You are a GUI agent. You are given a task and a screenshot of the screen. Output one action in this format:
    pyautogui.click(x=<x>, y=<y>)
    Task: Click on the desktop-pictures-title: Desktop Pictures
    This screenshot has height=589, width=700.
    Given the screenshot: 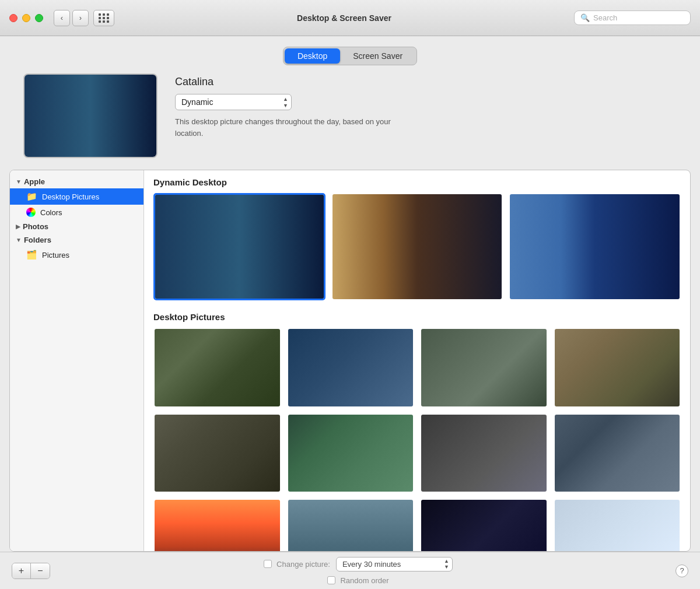 What is the action you would take?
    pyautogui.click(x=417, y=317)
    